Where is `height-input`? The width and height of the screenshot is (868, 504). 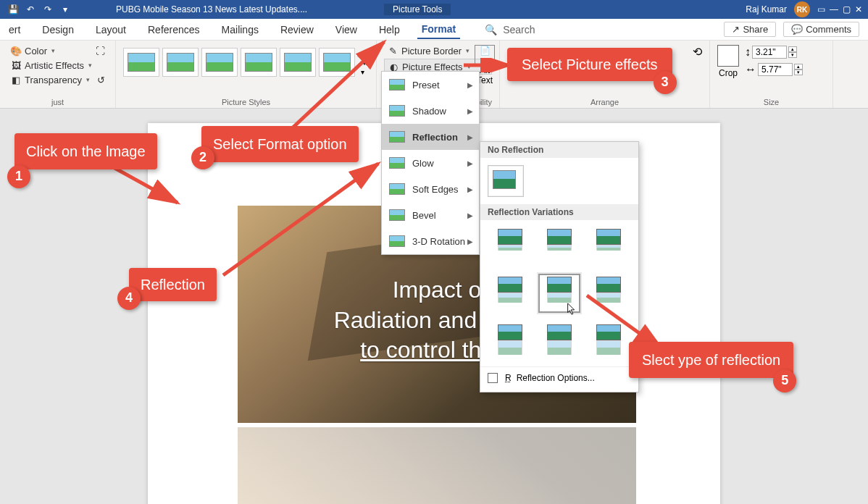
height-input is located at coordinates (769, 52).